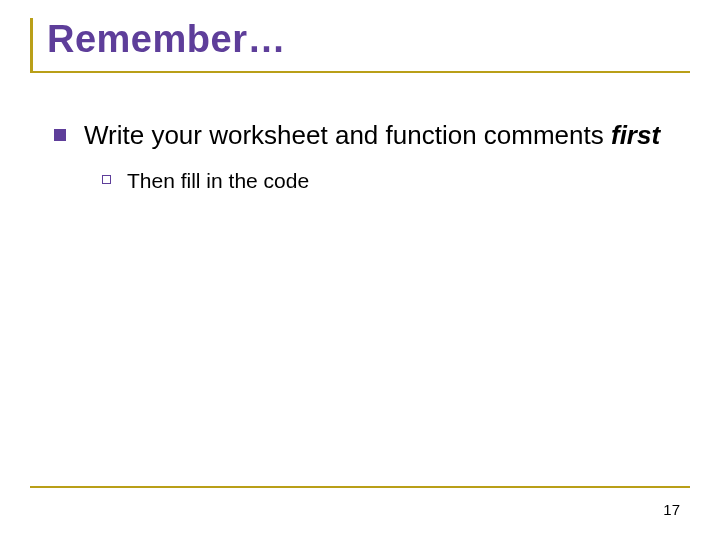 This screenshot has height=540, width=720. What do you see at coordinates (368, 40) in the screenshot?
I see `slide-title: Remember…` at bounding box center [368, 40].